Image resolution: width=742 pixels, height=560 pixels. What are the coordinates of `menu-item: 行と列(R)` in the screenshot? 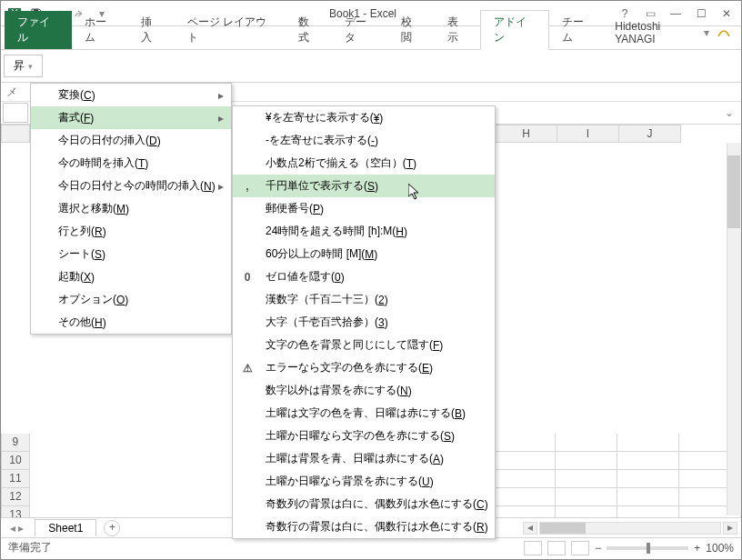 It's located at (131, 231).